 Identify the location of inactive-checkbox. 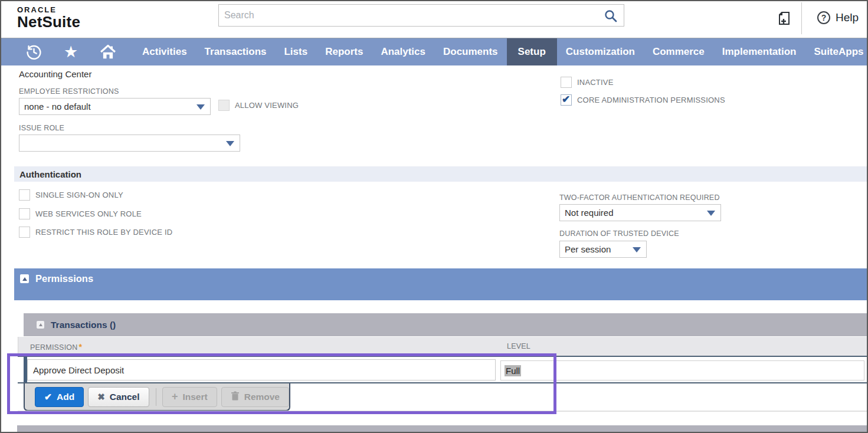
(566, 83).